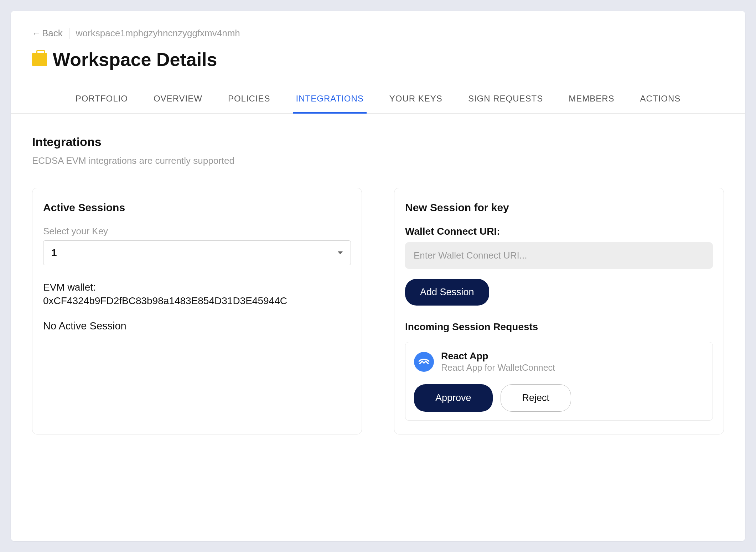  What do you see at coordinates (378, 41) in the screenshot?
I see `header-area: ← Back workspace1mphgzyhncnzyggfxmv4nmh …` at bounding box center [378, 41].